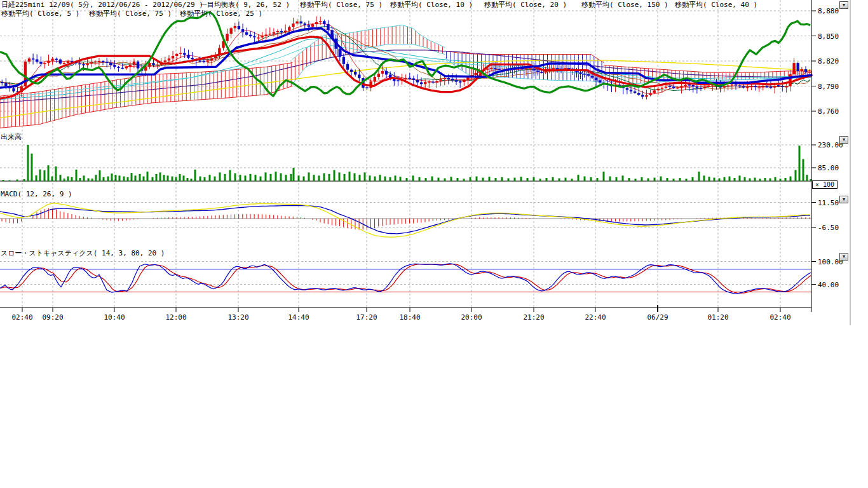 This screenshot has height=488, width=868. Describe the element at coordinates (37, 194) in the screenshot. I see `macd-panel-label: MACD( 12, 26, 9 )` at that location.